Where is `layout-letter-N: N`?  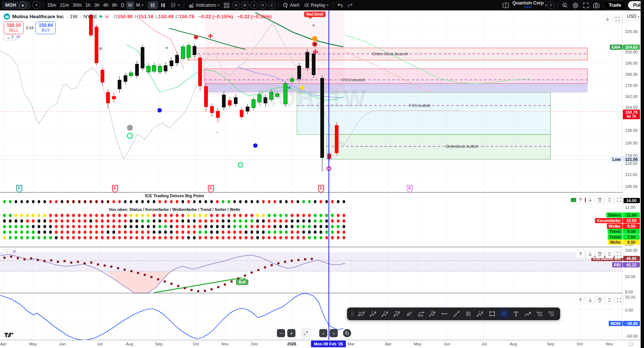
layout-letter-N: N is located at coordinates (236, 5).